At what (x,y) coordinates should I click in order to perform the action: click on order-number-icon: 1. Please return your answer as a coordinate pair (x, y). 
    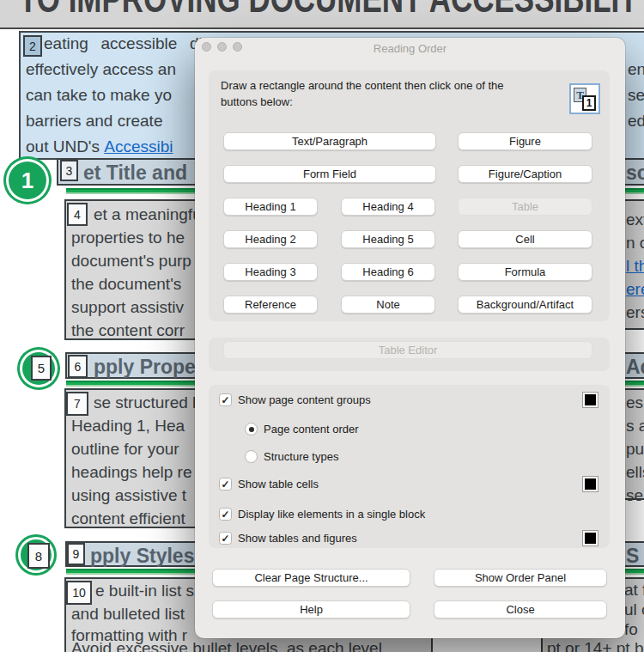
    Looking at the image, I should click on (589, 103).